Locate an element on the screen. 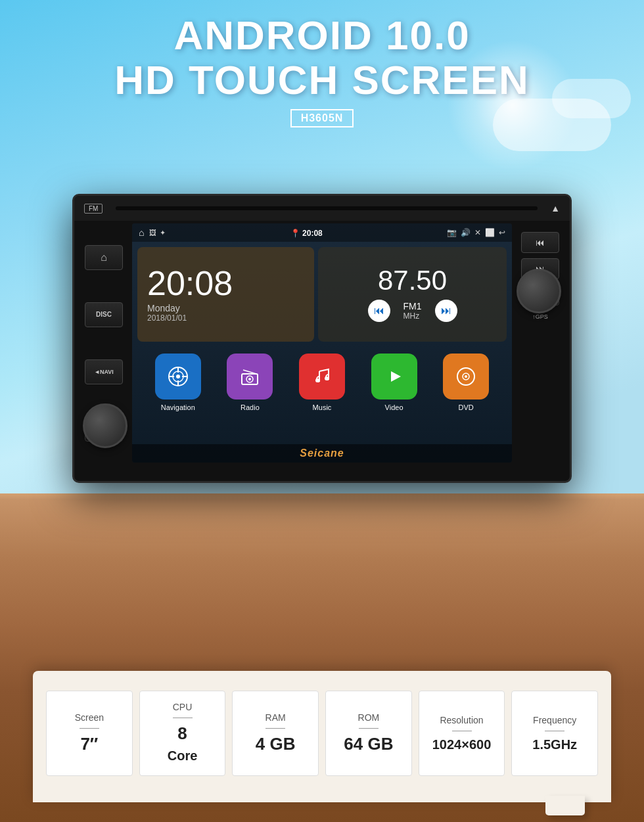  gps-label: ↑GPS is located at coordinates (540, 317).